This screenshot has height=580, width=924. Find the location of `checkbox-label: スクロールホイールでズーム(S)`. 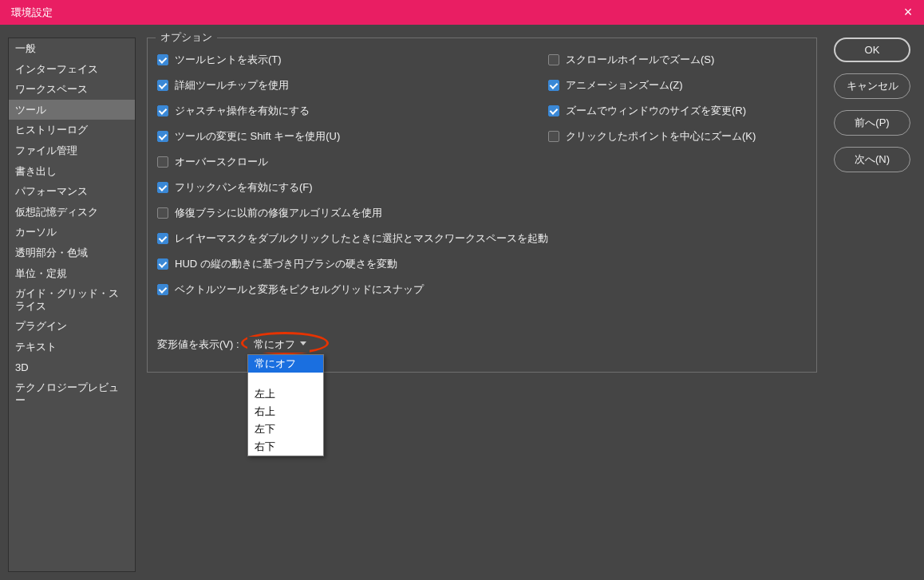

checkbox-label: スクロールホイールでズーム(S) is located at coordinates (640, 60).